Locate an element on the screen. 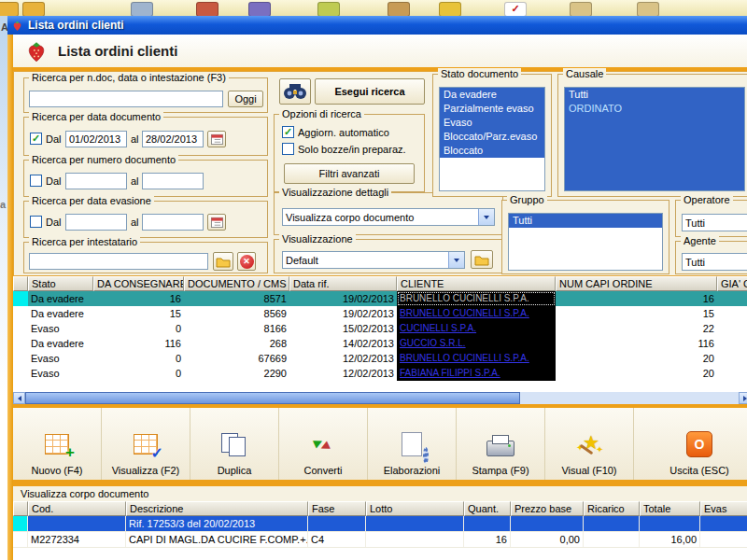 The width and height of the screenshot is (747, 560). scroll-left-button is located at coordinates (19, 398).